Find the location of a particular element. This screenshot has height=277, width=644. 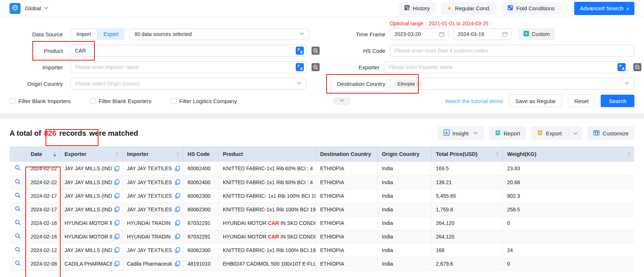

fold-conditions-button: Fold Conditions is located at coordinates (531, 8).